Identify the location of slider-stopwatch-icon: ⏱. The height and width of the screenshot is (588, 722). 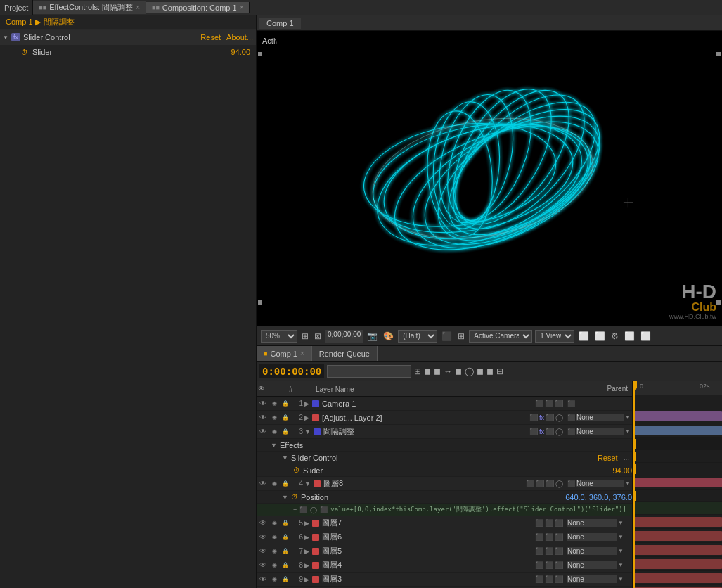
(297, 470).